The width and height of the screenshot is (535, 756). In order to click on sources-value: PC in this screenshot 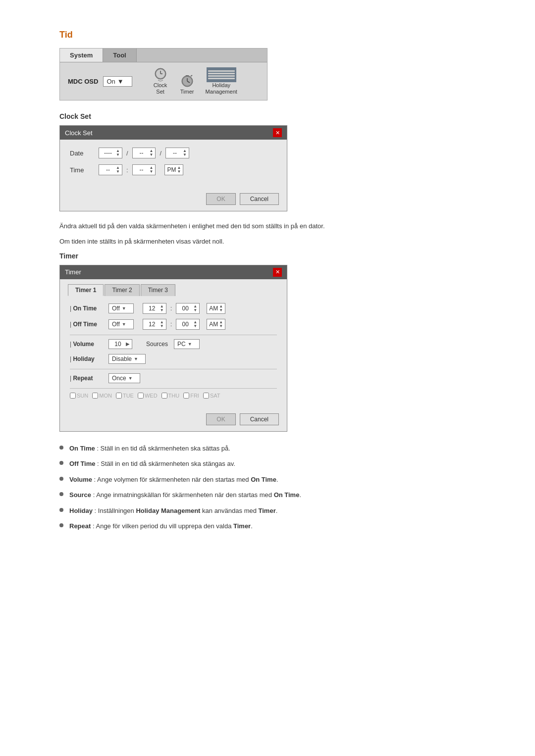, I will do `click(181, 344)`.